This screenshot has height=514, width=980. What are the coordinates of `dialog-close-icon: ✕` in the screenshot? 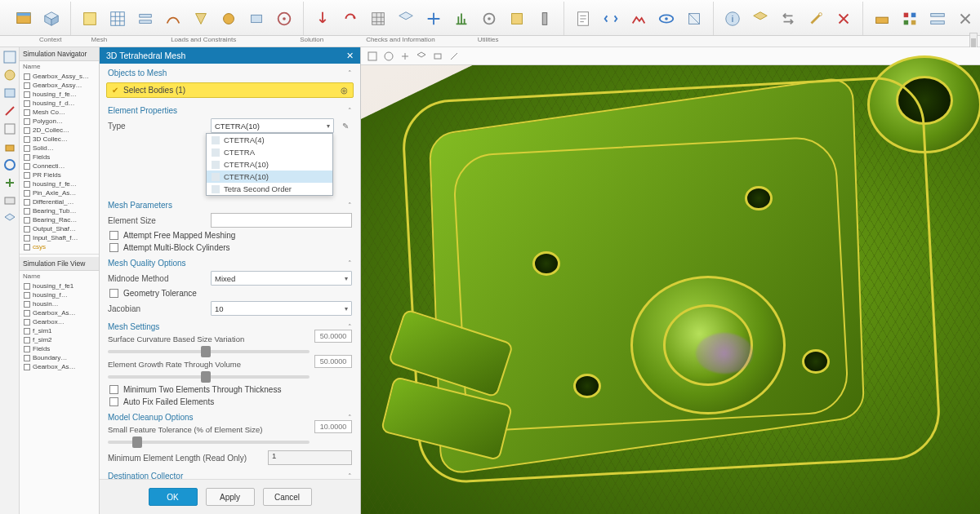 It's located at (350, 55).